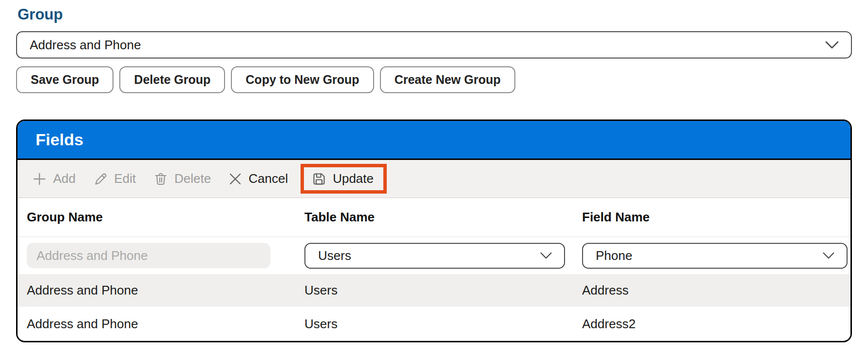  I want to click on cell-field-name: Address, so click(716, 291).